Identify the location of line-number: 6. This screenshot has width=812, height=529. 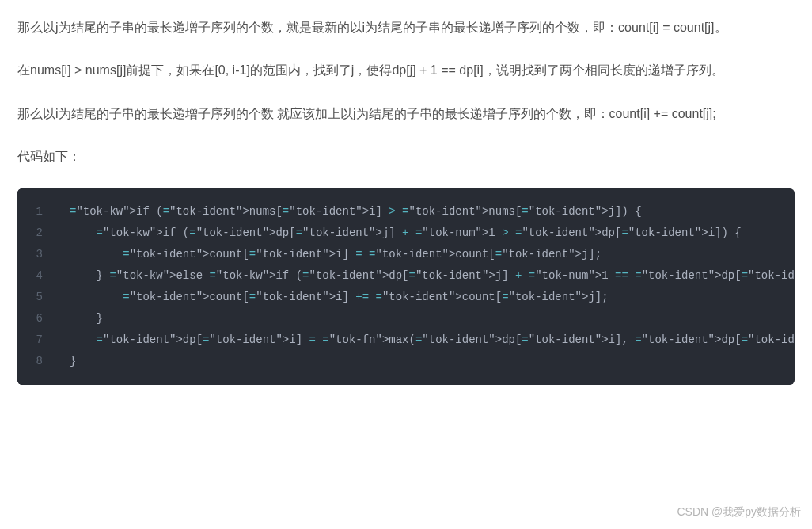
(36, 318).